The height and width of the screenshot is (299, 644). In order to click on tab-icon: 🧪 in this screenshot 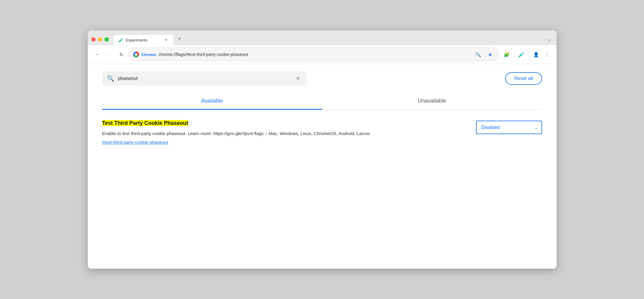, I will do `click(121, 40)`.